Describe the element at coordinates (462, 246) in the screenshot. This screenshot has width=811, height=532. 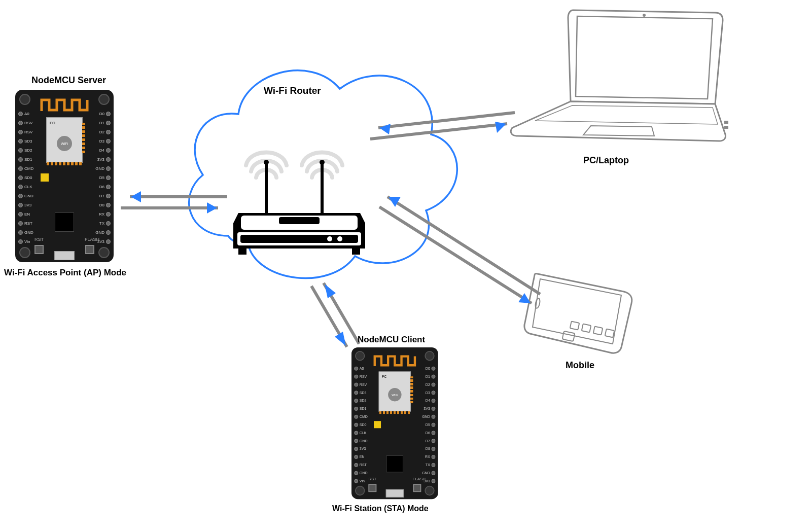
I see `arrow-router-mobile` at that location.